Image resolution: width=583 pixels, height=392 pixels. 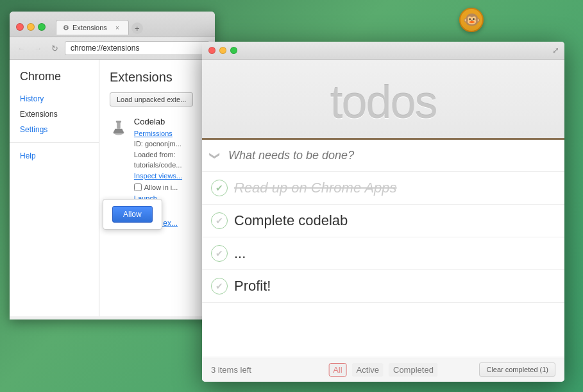 What do you see at coordinates (55, 188) in the screenshot?
I see `chrome-sidebar: Chrome History Extensions Settings Help` at bounding box center [55, 188].